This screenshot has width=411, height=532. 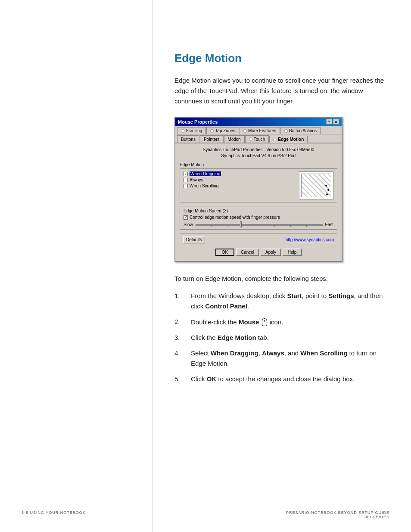 I want to click on tab-radio-buttonactions, so click(x=286, y=131).